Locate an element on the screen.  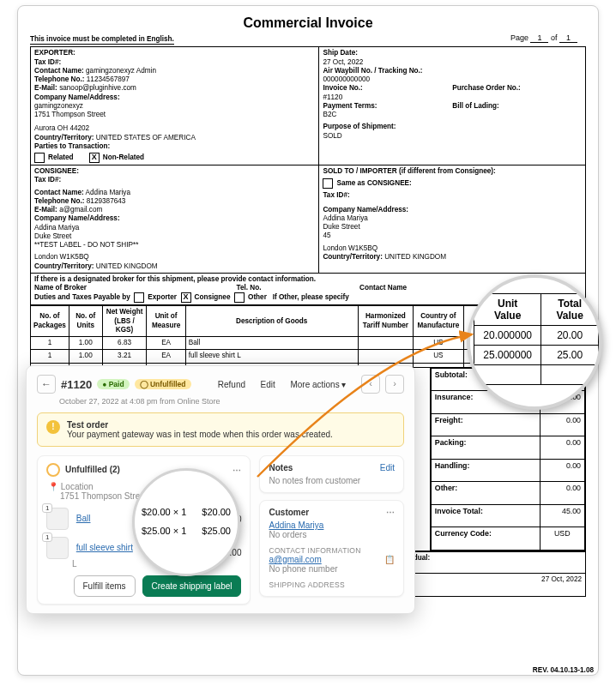
zoom-unit-value: Unit ValueTotal Value 20.00000020.00 25.… is located at coordinates (534, 342).